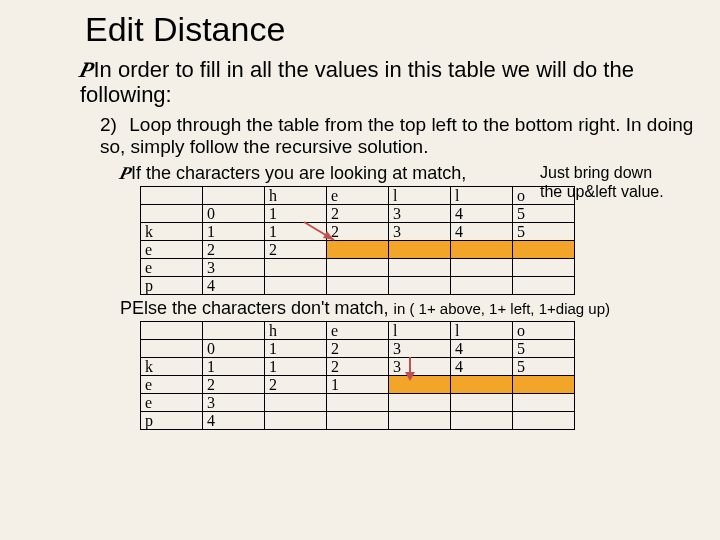 The width and height of the screenshot is (720, 540). What do you see at coordinates (390, 82) in the screenshot?
I see `intro-text: PIn order to fill in all the values in t…` at bounding box center [390, 82].